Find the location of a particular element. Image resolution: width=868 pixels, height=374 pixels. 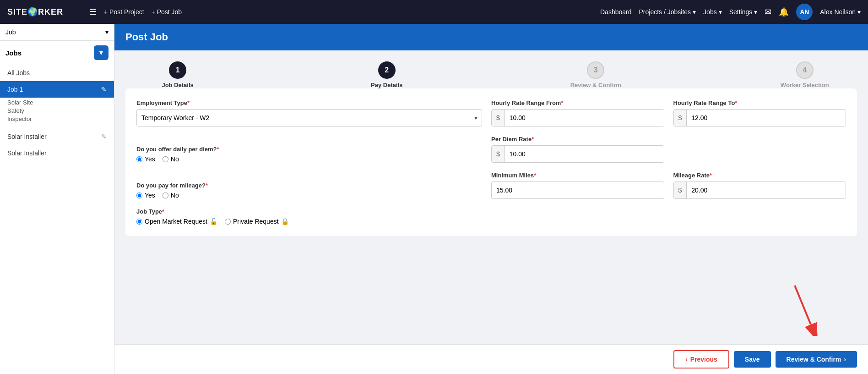

review-confirm-button: Review & Confirm › is located at coordinates (816, 359).